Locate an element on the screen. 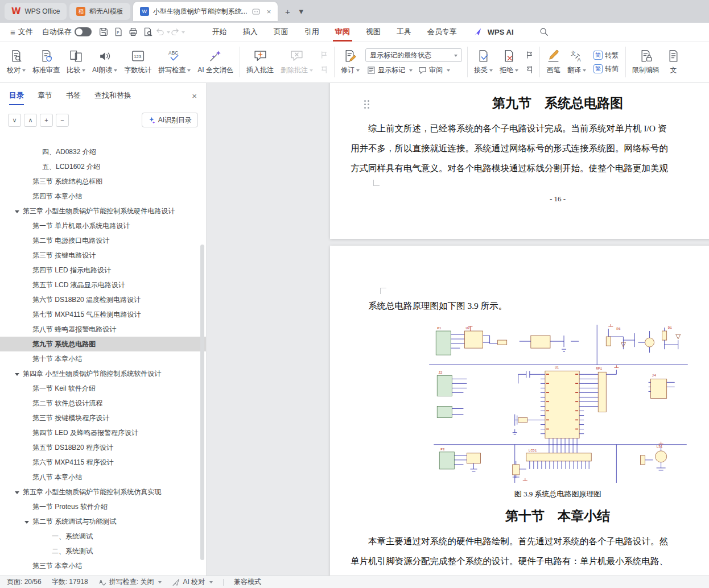 The image size is (709, 588). increase-level-button: + is located at coordinates (47, 121).